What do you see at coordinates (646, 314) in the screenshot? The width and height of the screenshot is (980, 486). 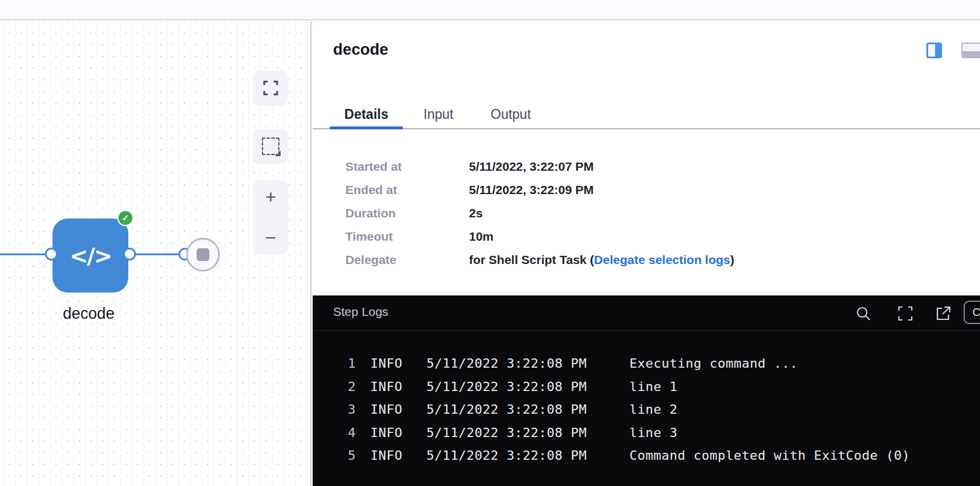 I see `step-logs-header: Step Logs Console View` at bounding box center [646, 314].